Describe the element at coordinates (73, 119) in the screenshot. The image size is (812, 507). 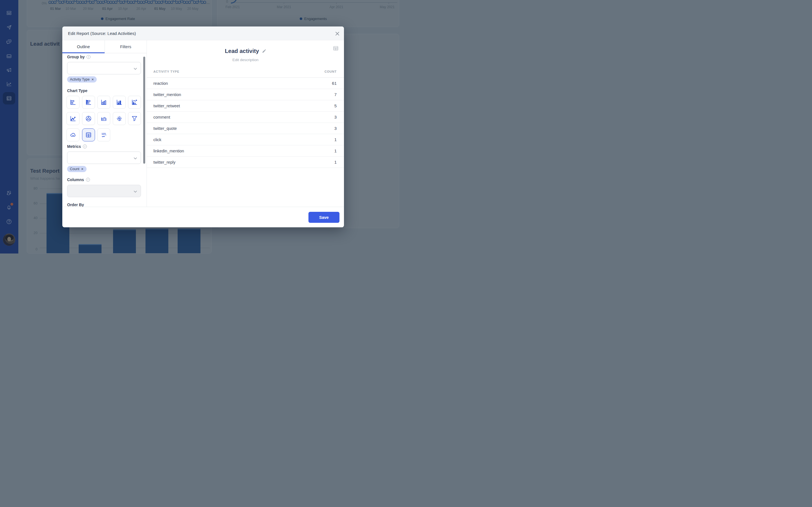
I see `chart-type-line` at that location.